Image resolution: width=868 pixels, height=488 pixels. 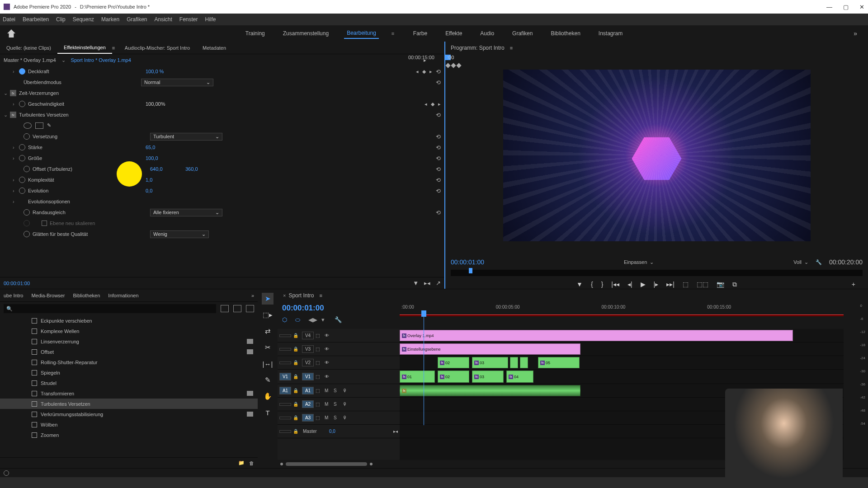 What do you see at coordinates (308, 362) in the screenshot?
I see `track-v2: V2` at bounding box center [308, 362].